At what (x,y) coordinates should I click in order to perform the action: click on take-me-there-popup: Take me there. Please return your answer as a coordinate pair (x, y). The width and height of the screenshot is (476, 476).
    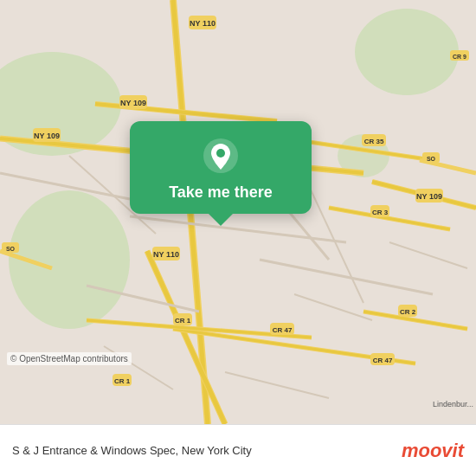
    Looking at the image, I should click on (221, 168).